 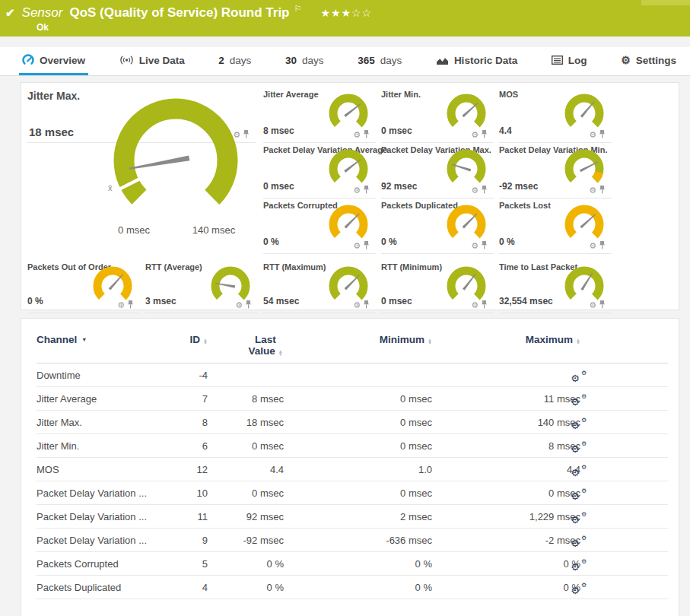 What do you see at coordinates (320, 287) in the screenshot?
I see `gauge-cell: RTT (Maximum) 54 msec⚙` at bounding box center [320, 287].